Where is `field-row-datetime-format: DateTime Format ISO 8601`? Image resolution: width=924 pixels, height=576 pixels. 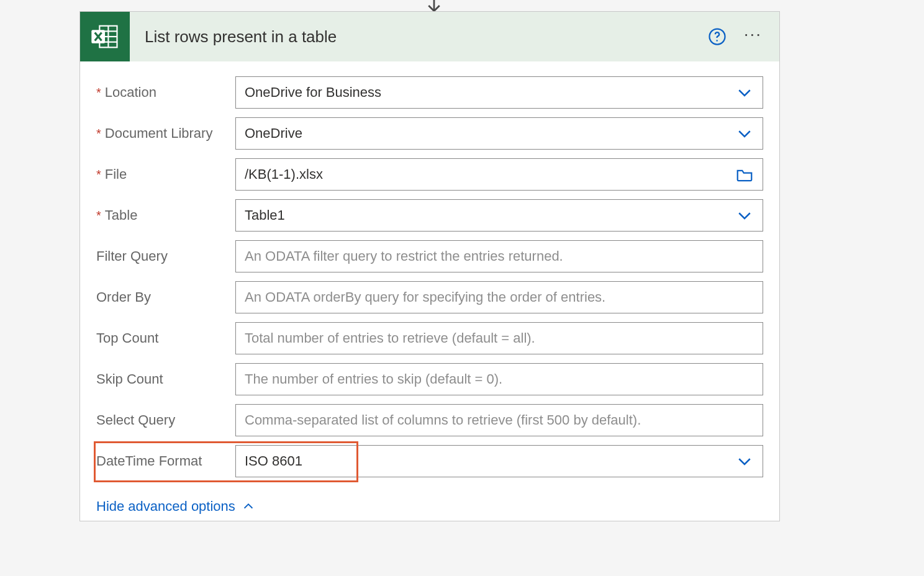
field-row-datetime-format: DateTime Format ISO 8601 is located at coordinates (430, 461).